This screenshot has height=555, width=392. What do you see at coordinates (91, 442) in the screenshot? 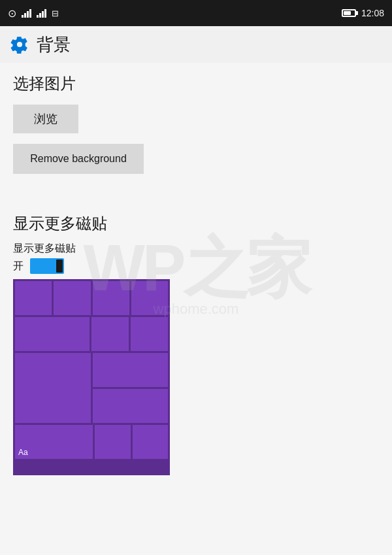
I see `tile-row-4: Aa` at bounding box center [91, 442].